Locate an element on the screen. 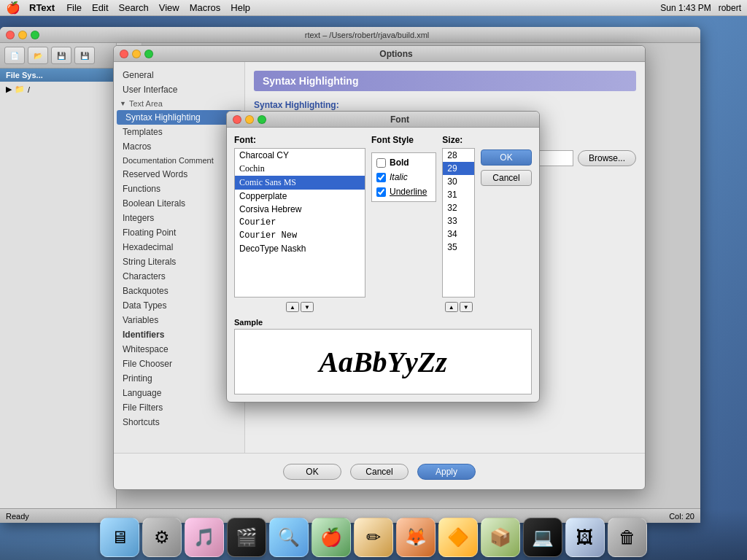 This screenshot has width=747, height=560. toolbar-save: 💾 is located at coordinates (61, 55).